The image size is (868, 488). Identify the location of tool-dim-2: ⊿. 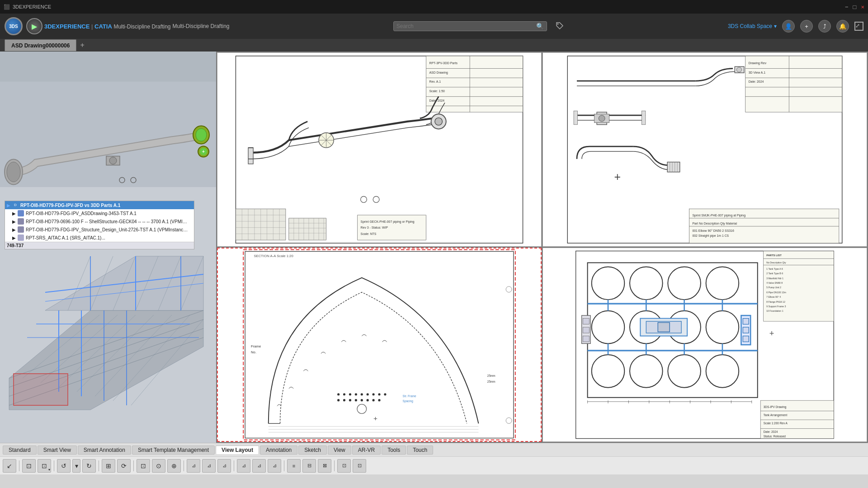
(209, 466).